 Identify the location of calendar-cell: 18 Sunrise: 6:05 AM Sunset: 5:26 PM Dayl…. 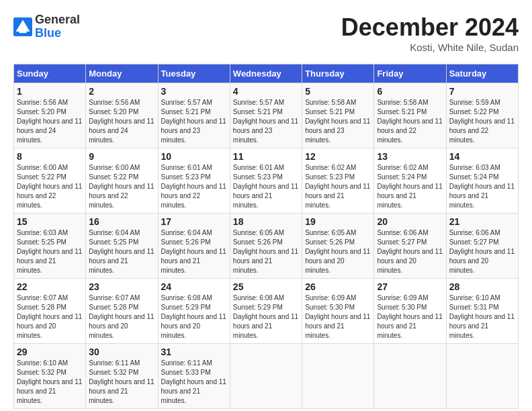
(266, 246).